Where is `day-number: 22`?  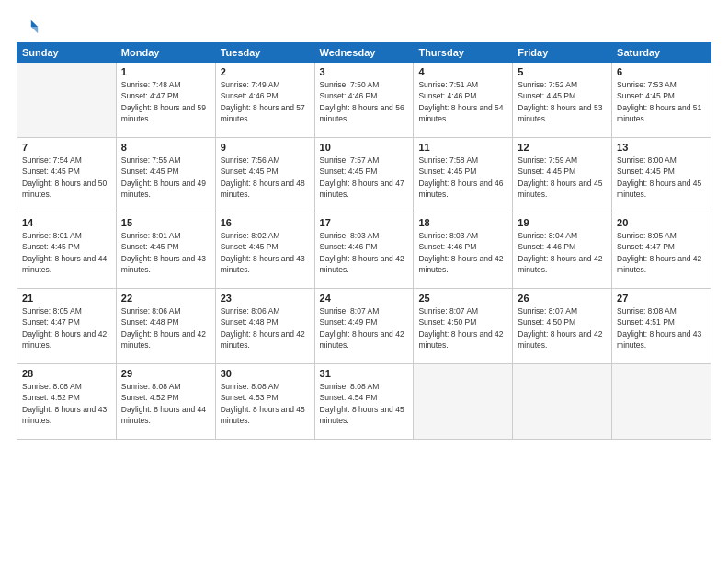 day-number: 22 is located at coordinates (165, 298).